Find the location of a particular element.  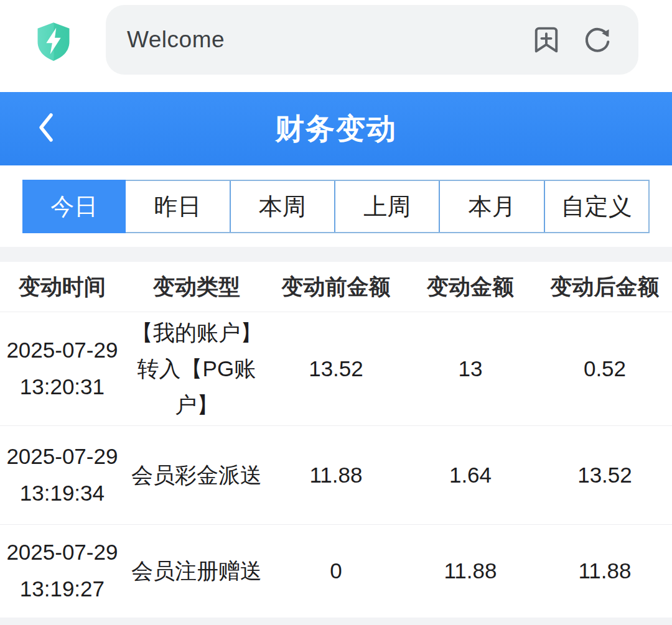

shield-lightning-icon is located at coordinates (54, 41).